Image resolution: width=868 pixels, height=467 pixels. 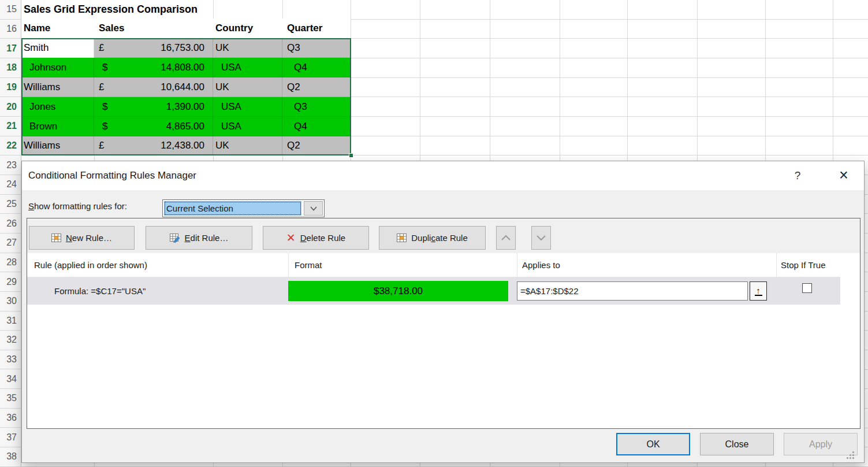 What do you see at coordinates (402, 238) in the screenshot?
I see `grid-icon` at bounding box center [402, 238].